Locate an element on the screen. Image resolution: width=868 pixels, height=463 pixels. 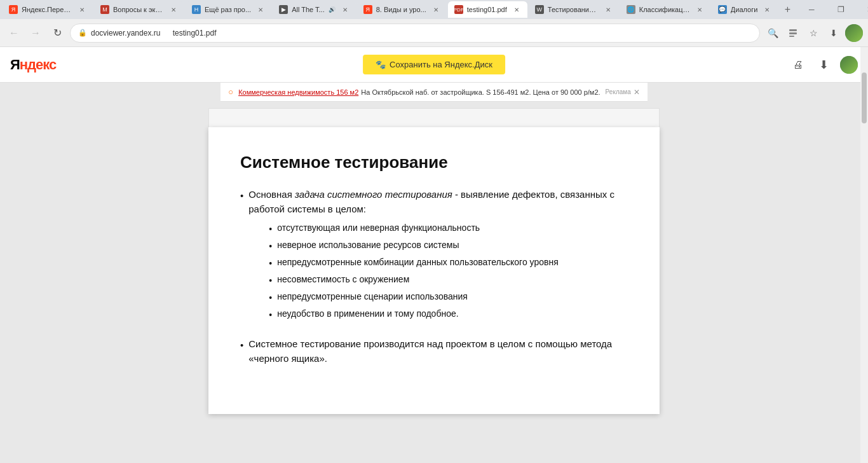
bullet-2-text: Системное тестирование производится над … is located at coordinates (430, 351).